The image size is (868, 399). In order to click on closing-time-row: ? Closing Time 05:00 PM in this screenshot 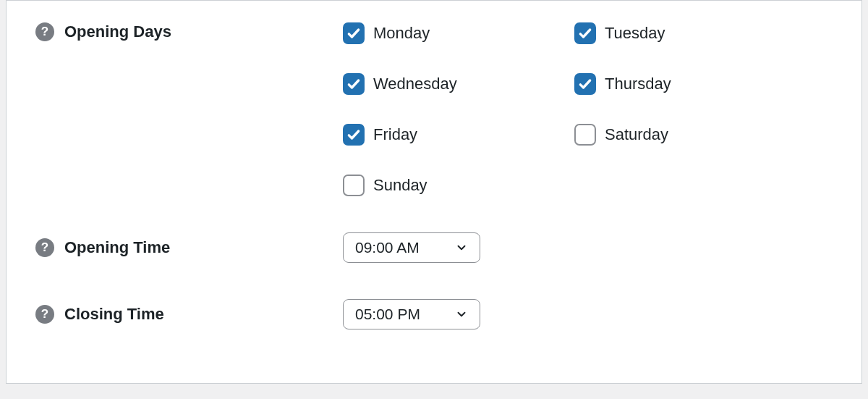, I will do `click(434, 314)`.